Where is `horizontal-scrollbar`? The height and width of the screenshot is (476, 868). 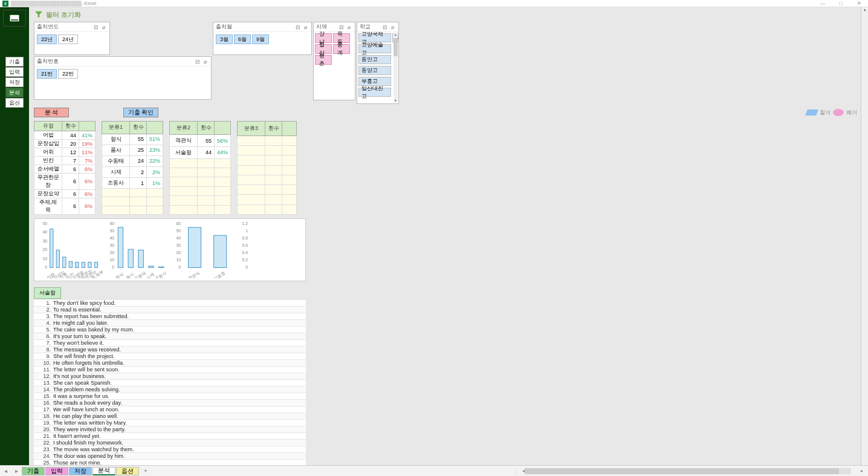
horizontal-scrollbar is located at coordinates (688, 471).